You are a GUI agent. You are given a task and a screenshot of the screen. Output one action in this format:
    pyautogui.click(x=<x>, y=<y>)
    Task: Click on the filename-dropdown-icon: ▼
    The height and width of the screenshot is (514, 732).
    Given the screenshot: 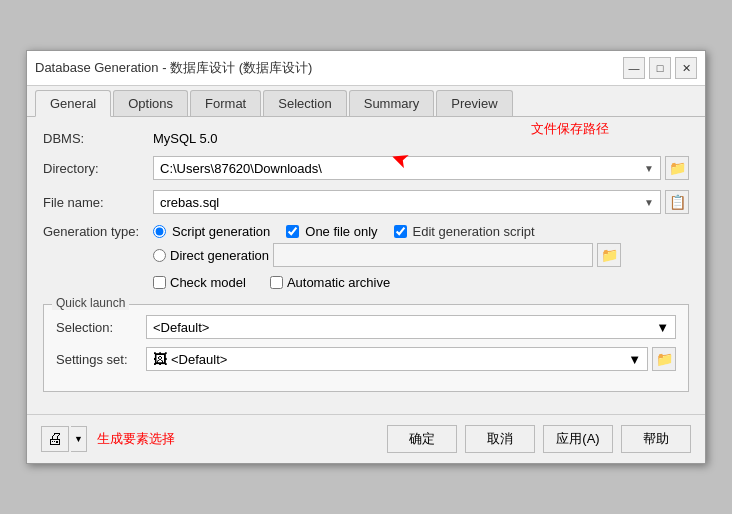 What is the action you would take?
    pyautogui.click(x=649, y=202)
    